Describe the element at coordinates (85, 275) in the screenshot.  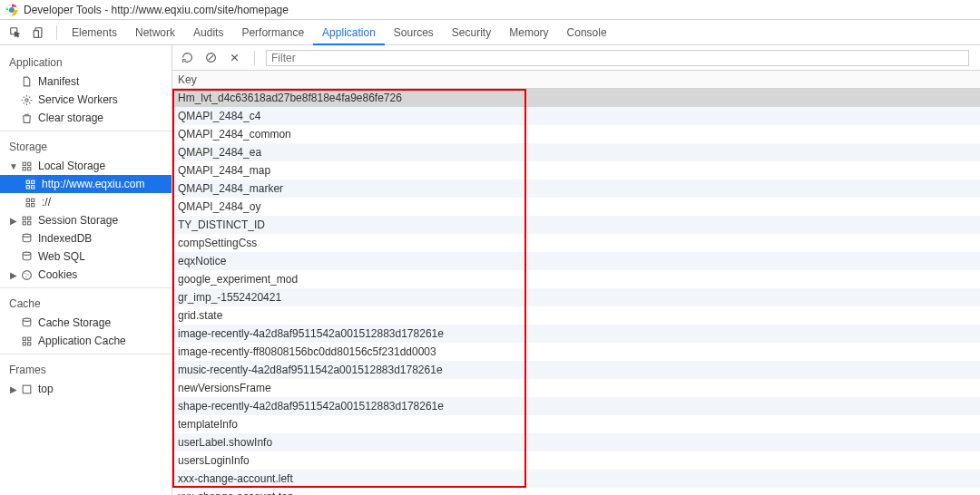
I see `sidebar-item-cookies: ▶Cookies` at that location.